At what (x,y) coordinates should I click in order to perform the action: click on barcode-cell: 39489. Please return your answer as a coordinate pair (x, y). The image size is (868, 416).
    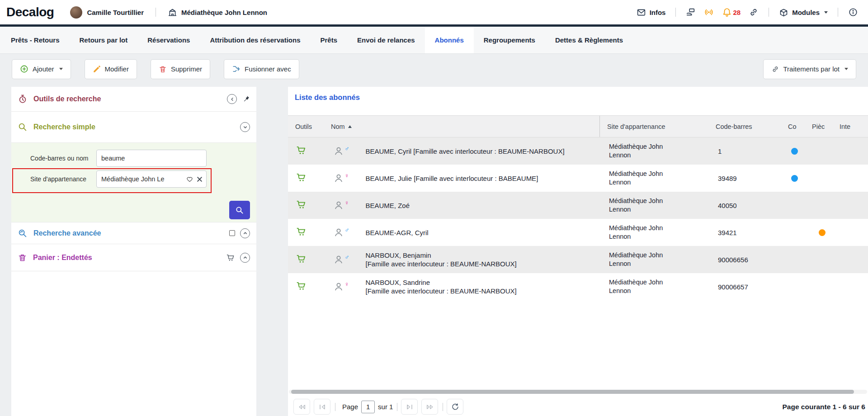
    Looking at the image, I should click on (745, 178).